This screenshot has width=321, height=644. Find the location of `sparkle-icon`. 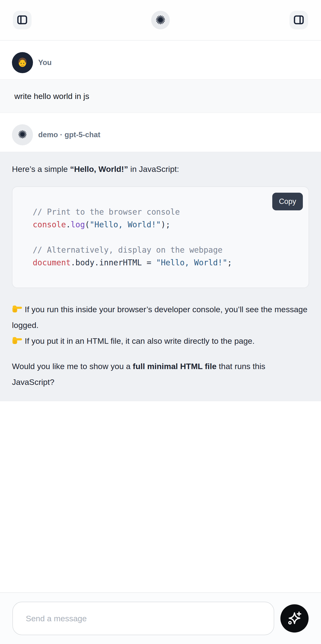

sparkle-icon is located at coordinates (294, 618).